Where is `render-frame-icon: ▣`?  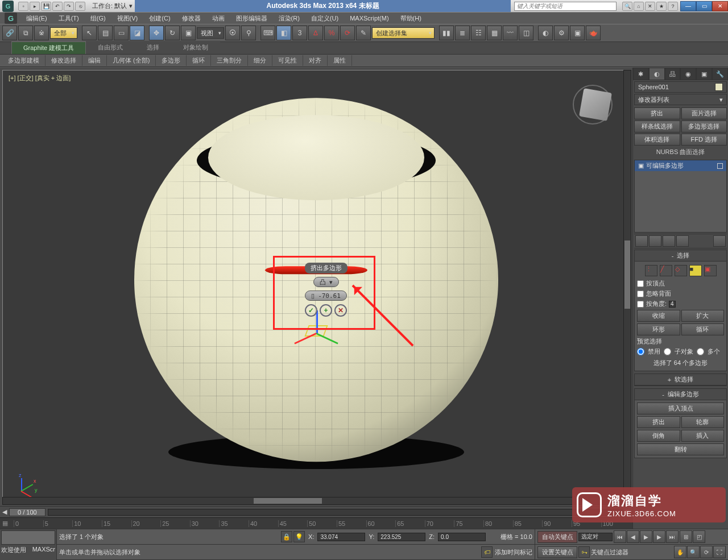 render-frame-icon: ▣ is located at coordinates (577, 33).